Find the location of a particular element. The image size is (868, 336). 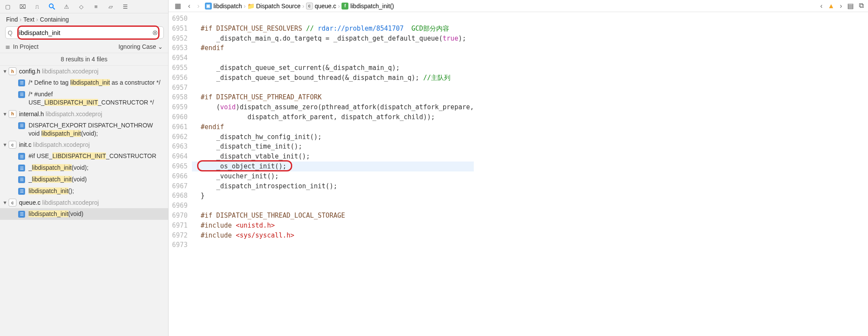

code-line: _dispatch_main_q.do_targetq = _dispatch_… is located at coordinates (333, 39).